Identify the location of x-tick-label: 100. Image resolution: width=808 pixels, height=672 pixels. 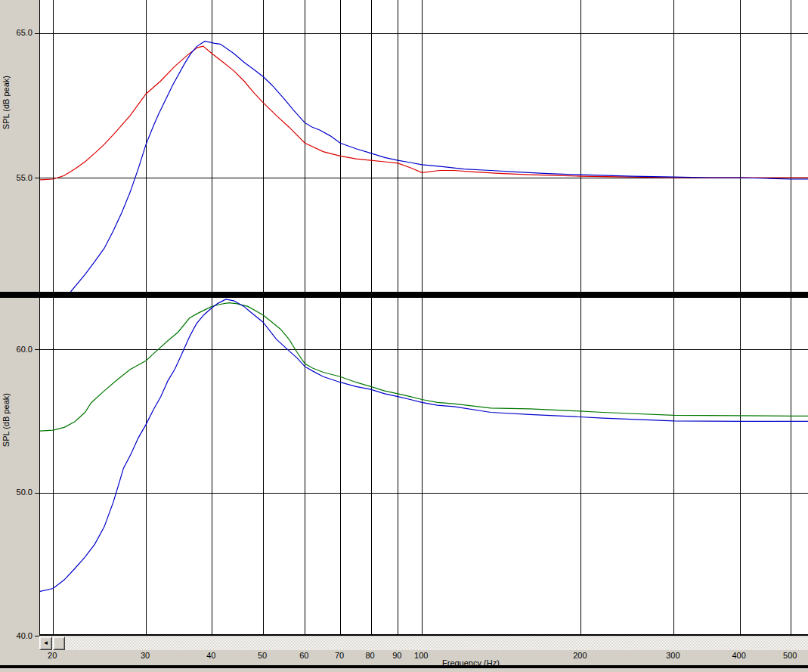
(421, 656).